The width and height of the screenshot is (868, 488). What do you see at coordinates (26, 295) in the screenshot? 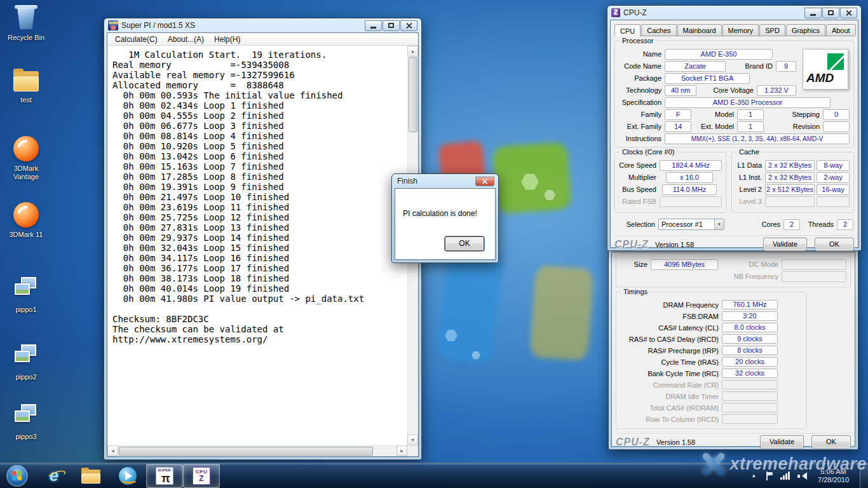
I see `desktop-icon-pippo1: pippo1` at bounding box center [26, 295].